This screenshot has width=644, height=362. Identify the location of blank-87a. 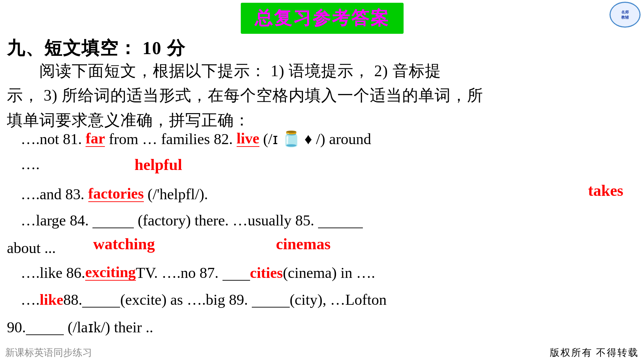
(236, 280).